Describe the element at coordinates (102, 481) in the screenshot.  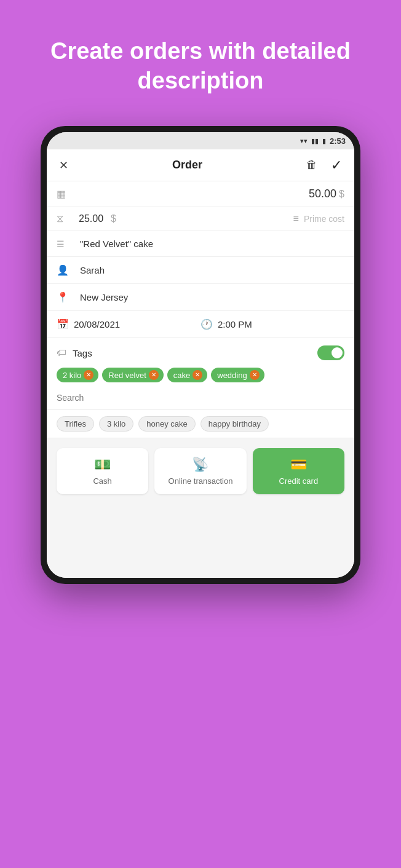
I see `cash-label: Cash` at that location.